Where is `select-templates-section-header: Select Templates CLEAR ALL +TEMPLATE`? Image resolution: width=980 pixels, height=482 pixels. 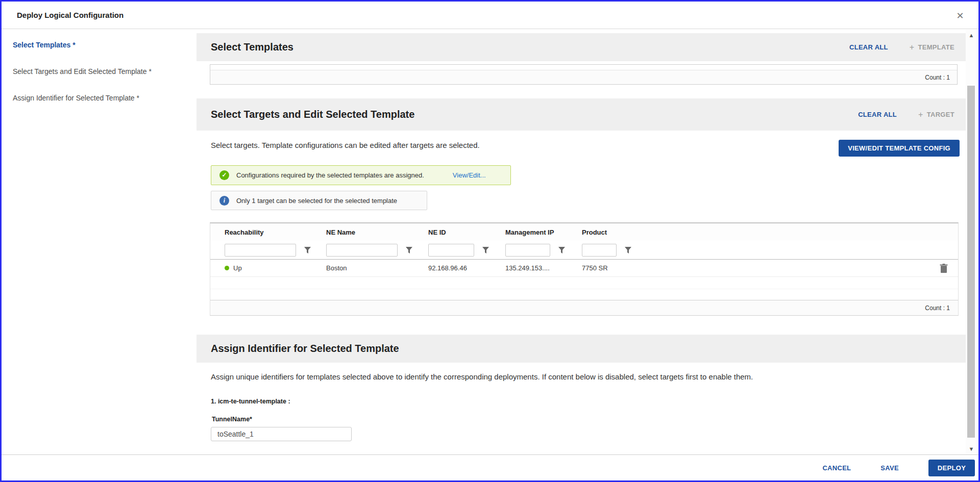
select-templates-section-header: Select Templates CLEAR ALL +TEMPLATE is located at coordinates (583, 47).